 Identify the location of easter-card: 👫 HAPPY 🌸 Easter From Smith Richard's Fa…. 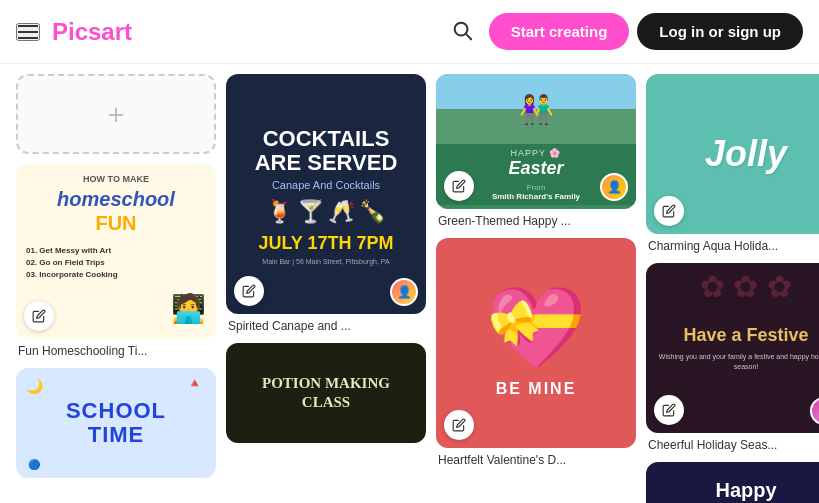
(536, 142).